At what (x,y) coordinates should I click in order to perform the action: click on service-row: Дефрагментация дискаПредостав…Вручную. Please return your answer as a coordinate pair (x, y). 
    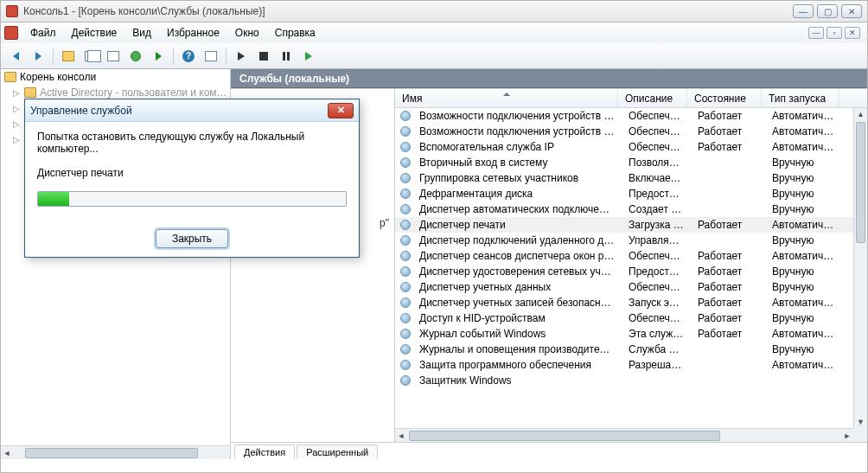
    Looking at the image, I should click on (624, 194).